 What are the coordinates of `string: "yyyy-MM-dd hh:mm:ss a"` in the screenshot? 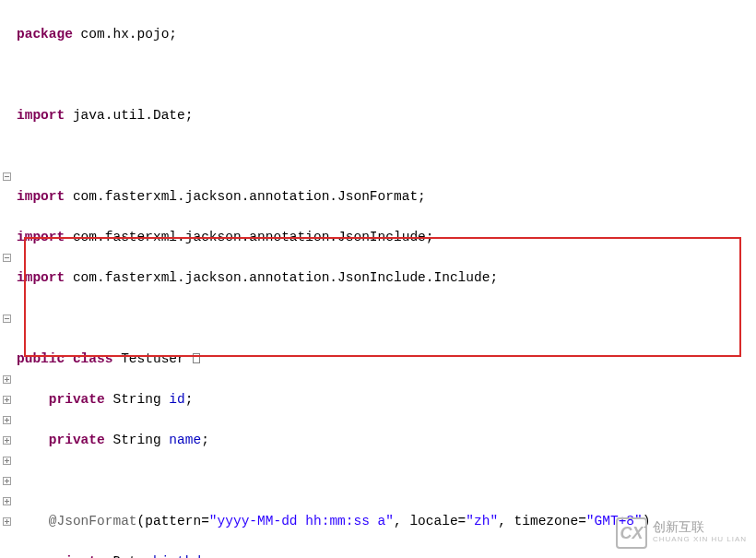 It's located at (301, 521).